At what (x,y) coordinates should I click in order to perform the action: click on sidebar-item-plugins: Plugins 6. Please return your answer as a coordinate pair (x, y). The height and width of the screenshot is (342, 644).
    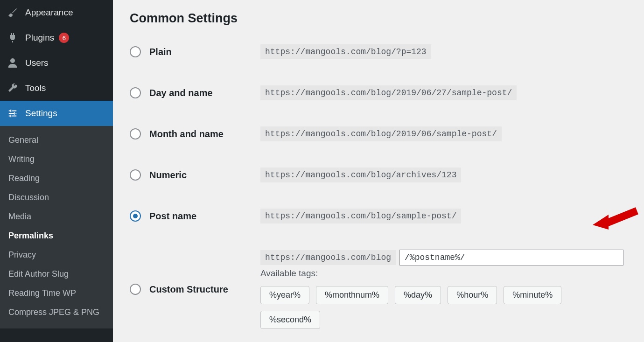
    Looking at the image, I should click on (56, 38).